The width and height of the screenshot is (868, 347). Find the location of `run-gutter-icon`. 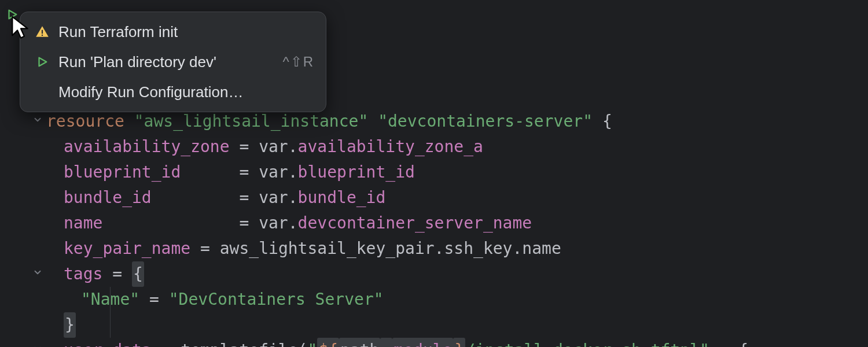

run-gutter-icon is located at coordinates (12, 14).